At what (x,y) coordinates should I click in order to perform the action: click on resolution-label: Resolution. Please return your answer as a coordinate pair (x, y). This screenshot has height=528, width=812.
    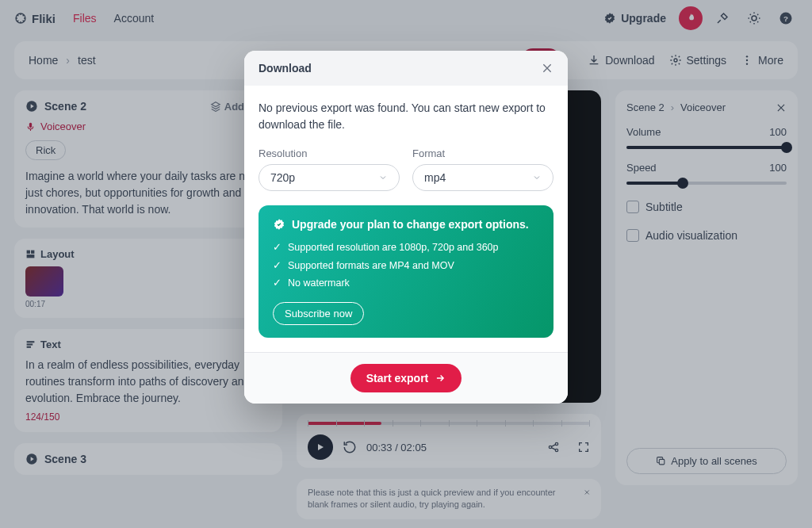
    Looking at the image, I should click on (329, 154).